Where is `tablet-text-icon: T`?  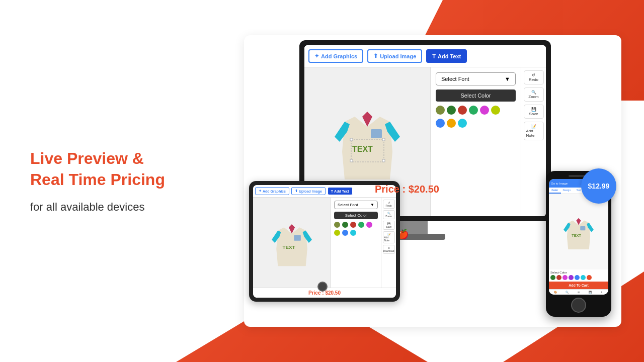
tablet-text-icon: T is located at coordinates (332, 191).